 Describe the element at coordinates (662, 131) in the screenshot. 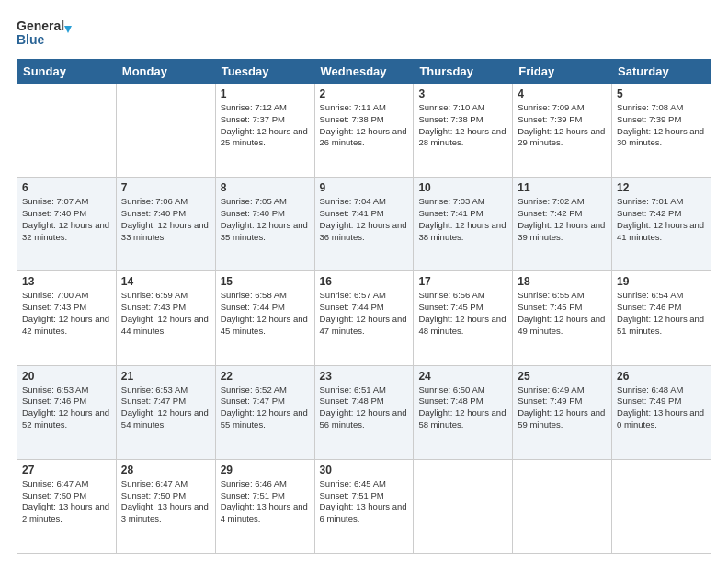

I see `calendar-cell: 5Sunrise: 7:08 AM Sunset: 7:39 PM Daylig…` at that location.